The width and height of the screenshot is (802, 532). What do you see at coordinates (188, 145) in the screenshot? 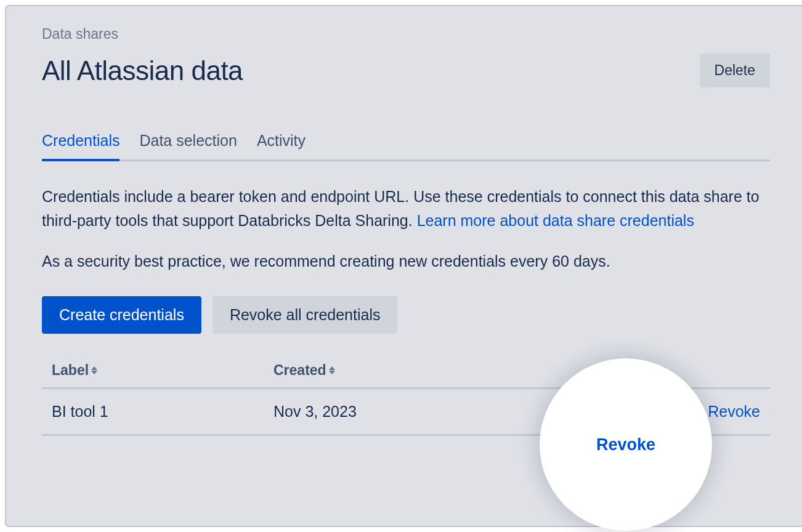
I see `tab-data-selection: Data selection` at bounding box center [188, 145].